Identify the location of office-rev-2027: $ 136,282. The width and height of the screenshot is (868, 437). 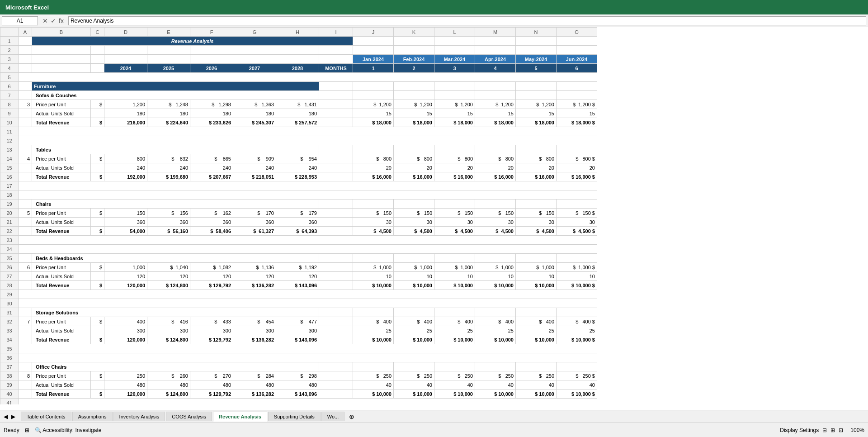
(255, 394).